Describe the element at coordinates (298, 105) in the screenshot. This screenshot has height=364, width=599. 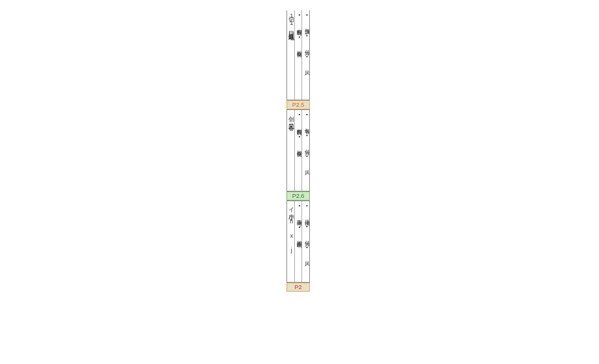
I see `section-label-p25: P2.5` at that location.